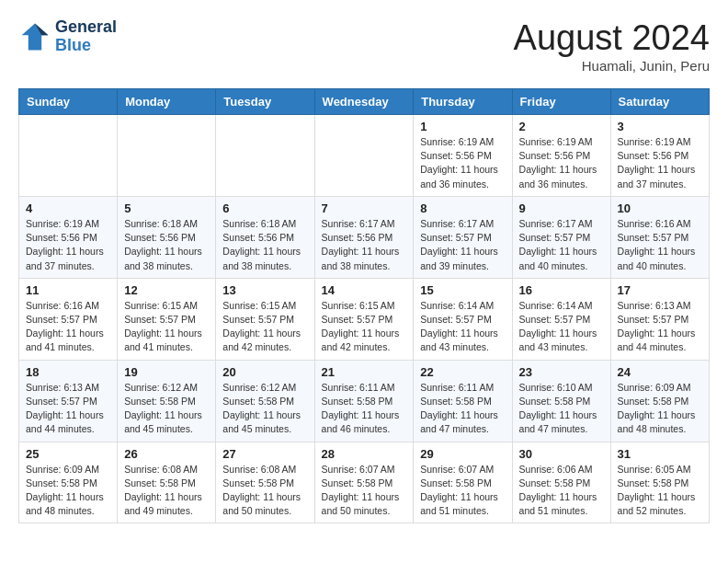 Image resolution: width=728 pixels, height=563 pixels. I want to click on day-number: 9, so click(562, 208).